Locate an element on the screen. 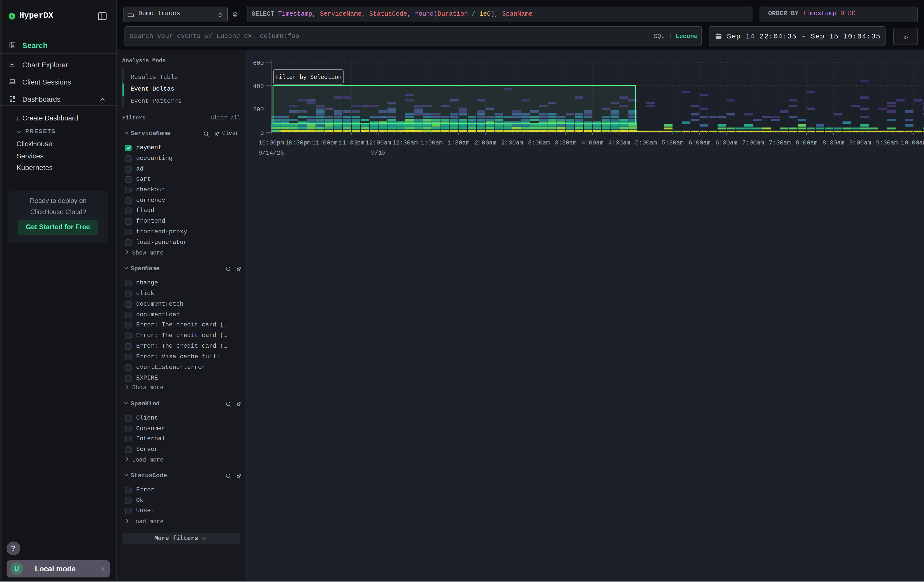 The image size is (924, 582). svg-text: 3:00am is located at coordinates (539, 143).